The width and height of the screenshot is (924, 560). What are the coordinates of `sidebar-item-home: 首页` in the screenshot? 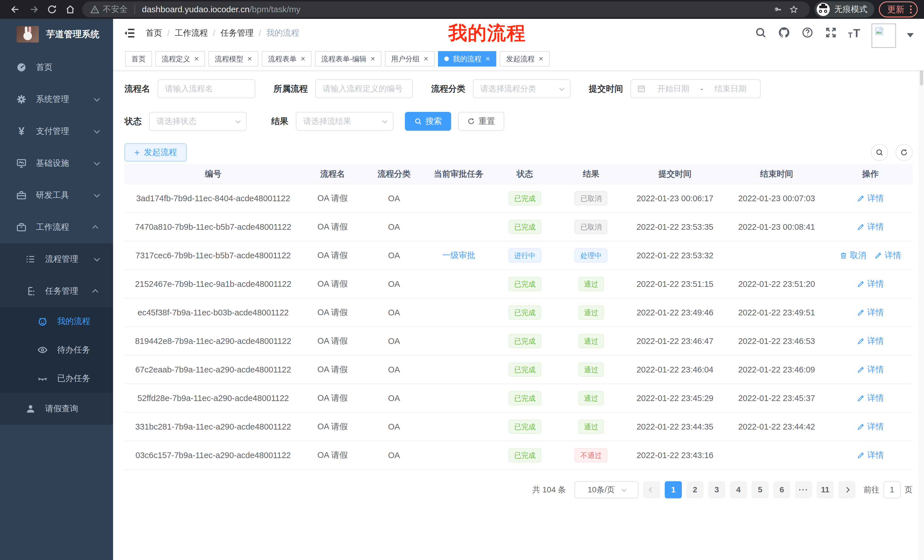 It's located at (57, 67).